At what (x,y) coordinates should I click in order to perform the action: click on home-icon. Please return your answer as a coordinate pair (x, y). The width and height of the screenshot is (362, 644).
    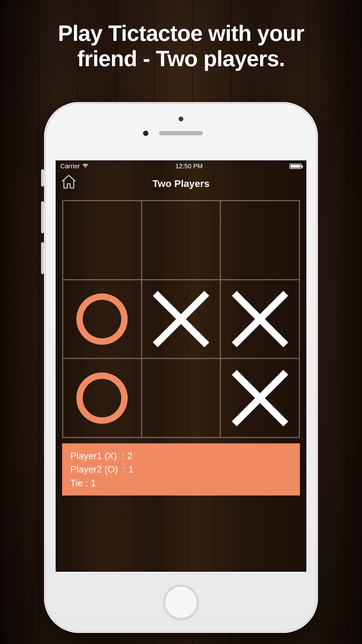
    Looking at the image, I should click on (69, 182).